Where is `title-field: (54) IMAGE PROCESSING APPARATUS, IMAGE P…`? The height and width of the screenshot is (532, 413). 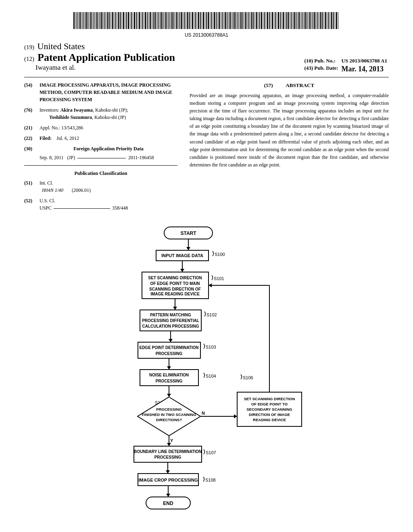 title-field: (54) IMAGE PROCESSING APPARATUS, IMAGE P… is located at coordinates (101, 92).